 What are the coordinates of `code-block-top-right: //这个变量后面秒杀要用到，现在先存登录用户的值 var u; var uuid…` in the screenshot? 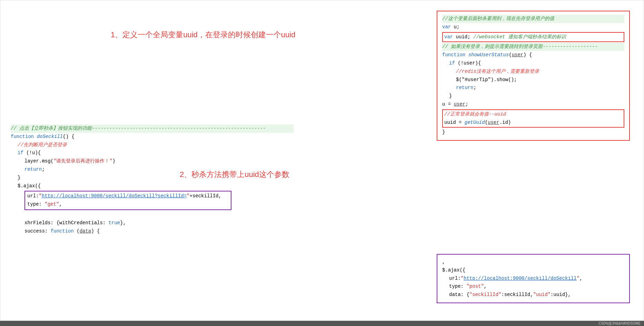 It's located at (533, 76).